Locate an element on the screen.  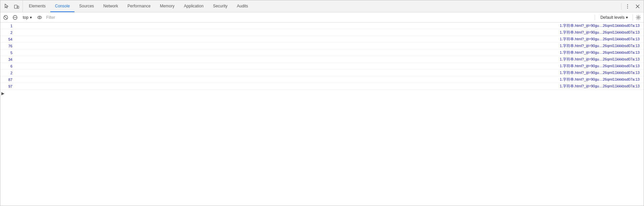
clear-console-btn is located at coordinates (6, 17).